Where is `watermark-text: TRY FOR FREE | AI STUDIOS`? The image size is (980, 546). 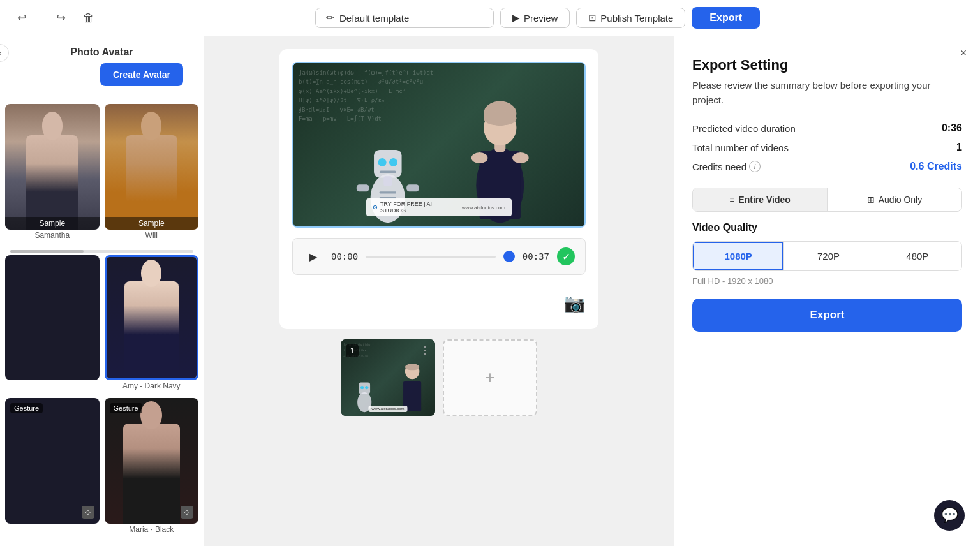
watermark-text: TRY FOR FREE | AI STUDIOS is located at coordinates (419, 207).